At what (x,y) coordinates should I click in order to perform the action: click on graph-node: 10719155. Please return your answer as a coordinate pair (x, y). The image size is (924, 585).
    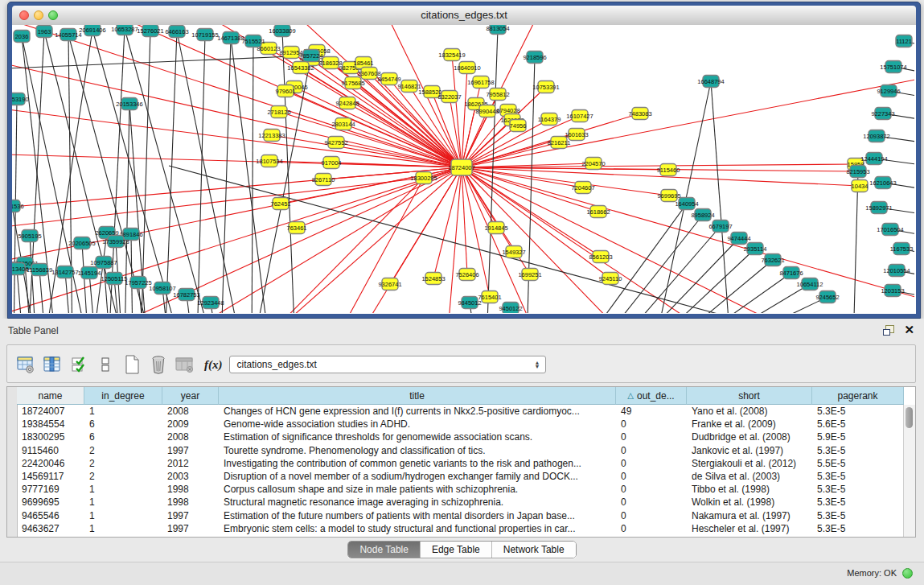
    Looking at the image, I should click on (204, 35).